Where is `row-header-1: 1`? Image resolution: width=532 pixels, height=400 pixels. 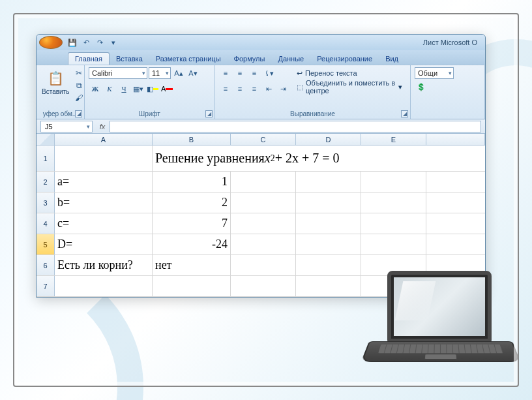 row-header-1: 1 is located at coordinates (46, 158).